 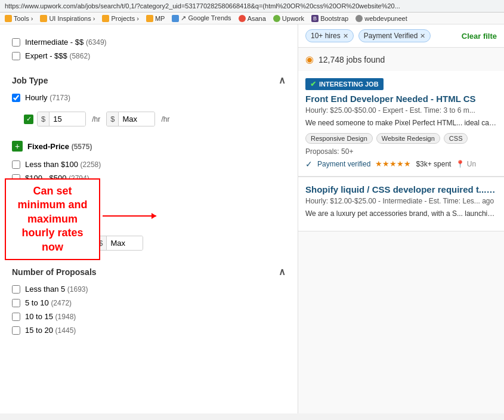 What do you see at coordinates (149, 79) in the screenshot?
I see `job-type-header: Job Type ∧` at bounding box center [149, 79].